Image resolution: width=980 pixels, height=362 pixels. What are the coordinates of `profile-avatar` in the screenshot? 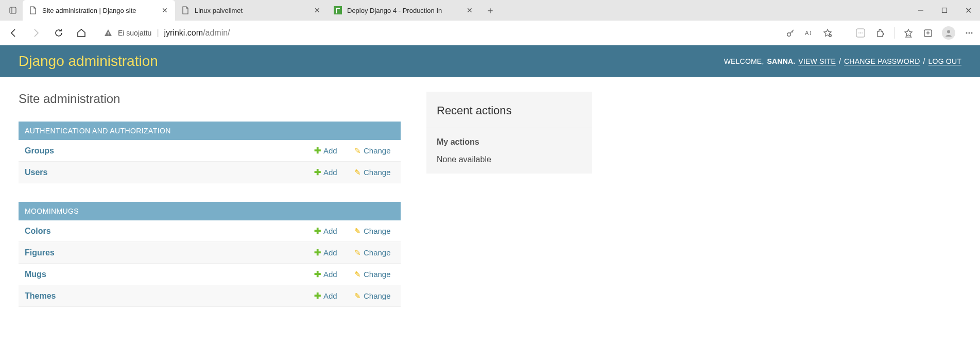 It's located at (949, 33).